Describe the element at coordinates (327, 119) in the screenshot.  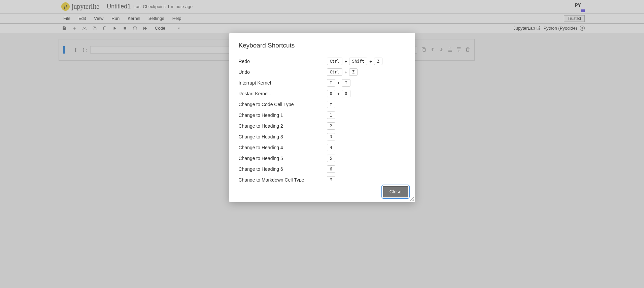
I see `shortcut-list: RedoCtrl+Shift+ZUndoCtrl+ZInterrupt Kern…` at that location.